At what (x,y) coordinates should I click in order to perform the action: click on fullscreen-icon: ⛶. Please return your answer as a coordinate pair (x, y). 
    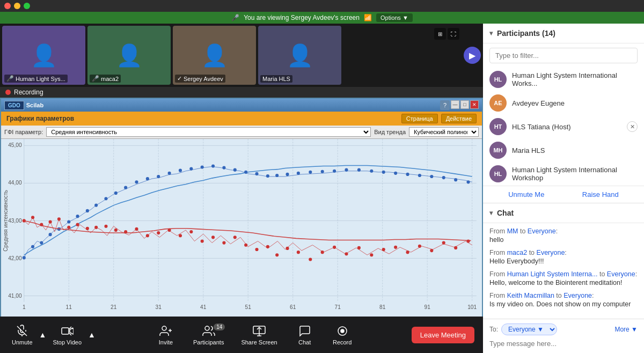
    Looking at the image, I should click on (453, 34).